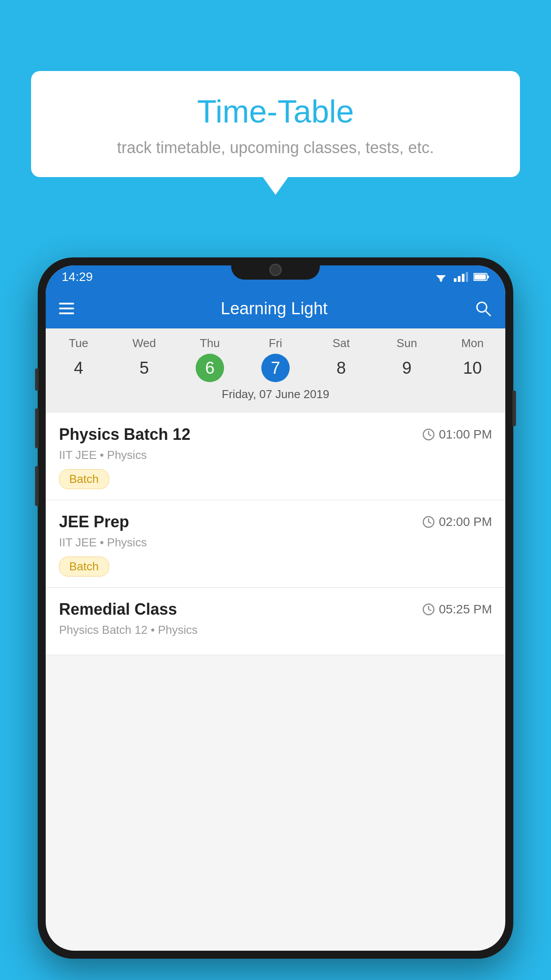  Describe the element at coordinates (457, 435) in the screenshot. I see `schedule-item-1-time: 01:00 PM` at that location.